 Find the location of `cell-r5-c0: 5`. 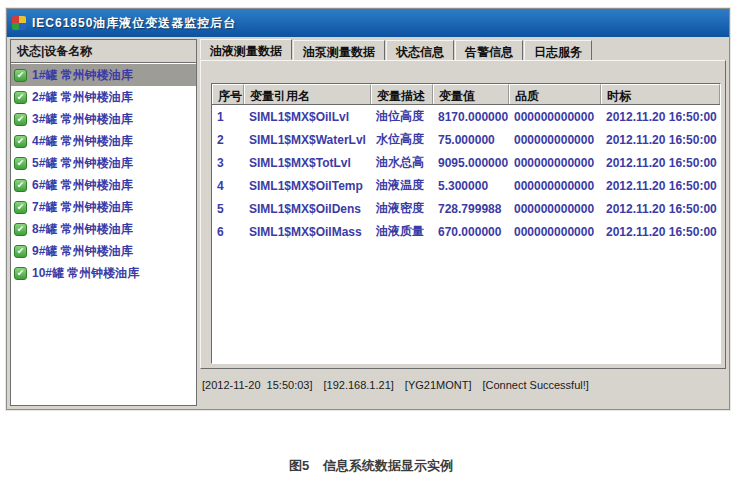

cell-r5-c0: 5 is located at coordinates (228, 209).